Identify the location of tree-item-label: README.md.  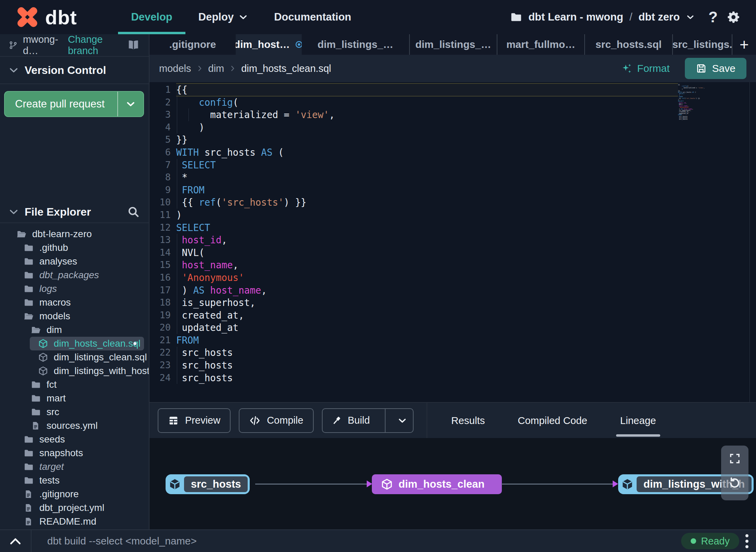
(68, 522).